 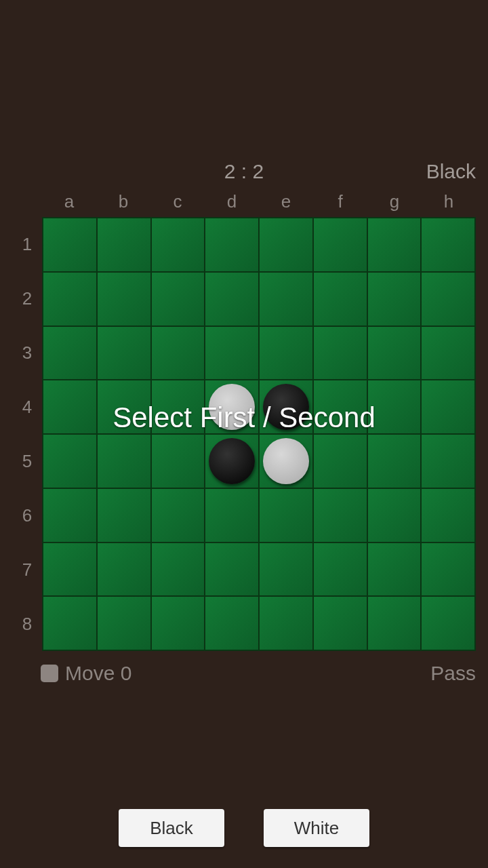 I want to click on status-row: 2 : 2 Black, so click(x=244, y=174).